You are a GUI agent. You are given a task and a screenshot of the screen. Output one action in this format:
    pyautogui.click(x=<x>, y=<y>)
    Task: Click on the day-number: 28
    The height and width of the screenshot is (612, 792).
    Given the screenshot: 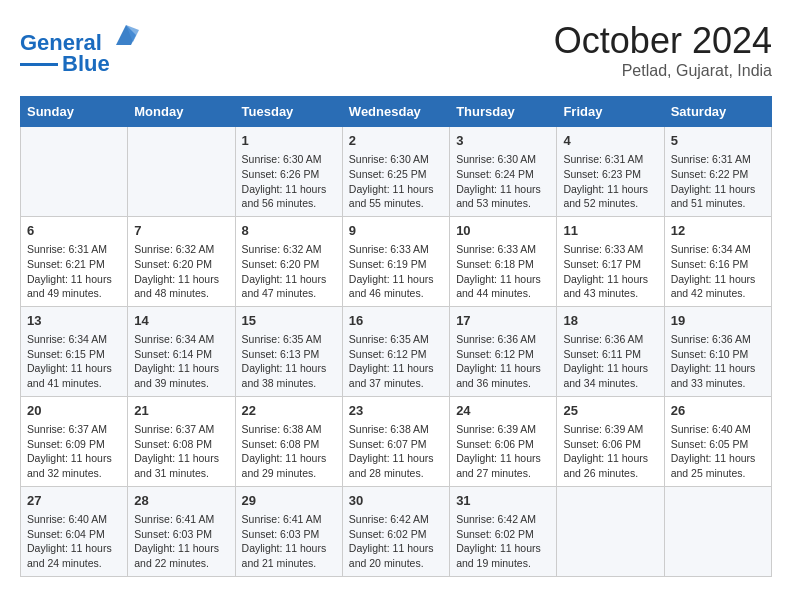 What is the action you would take?
    pyautogui.click(x=181, y=501)
    